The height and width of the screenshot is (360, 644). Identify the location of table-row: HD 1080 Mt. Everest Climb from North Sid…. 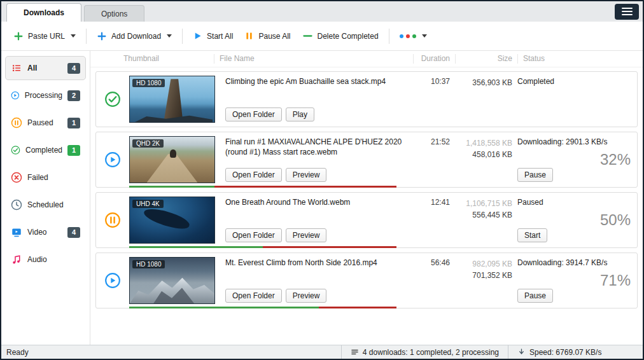
(367, 280).